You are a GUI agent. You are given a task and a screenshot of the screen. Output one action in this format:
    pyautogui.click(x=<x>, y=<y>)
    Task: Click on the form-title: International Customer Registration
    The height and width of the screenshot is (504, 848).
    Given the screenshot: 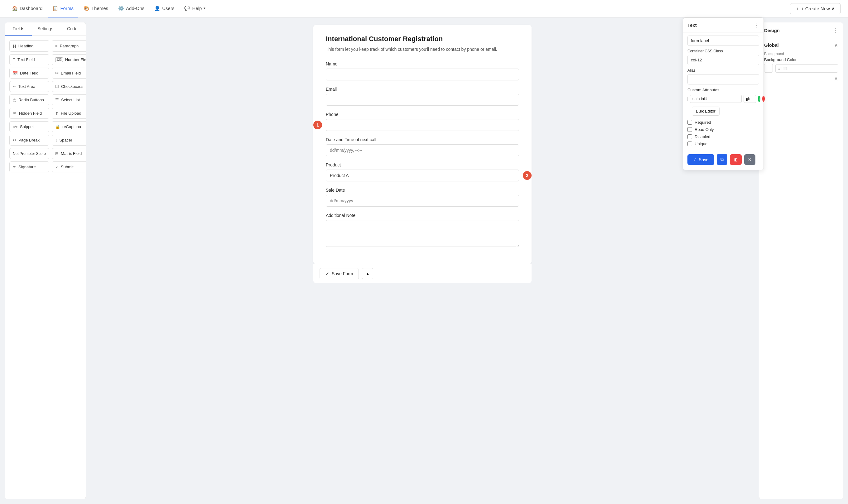 What is the action you would take?
    pyautogui.click(x=422, y=39)
    